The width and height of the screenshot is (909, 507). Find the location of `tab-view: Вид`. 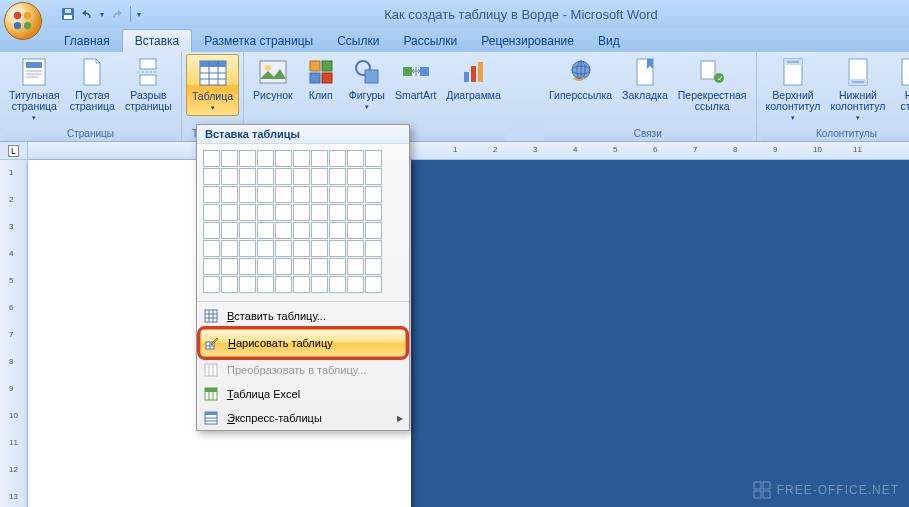

tab-view: Вид is located at coordinates (609, 41).